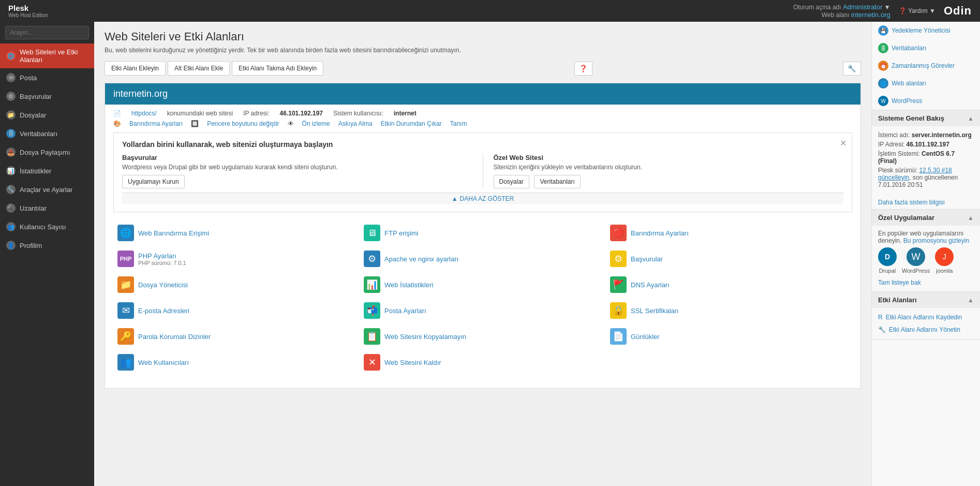 This screenshot has height=486, width=980. I want to click on grid-item-logs-text: Günlükler, so click(645, 336).